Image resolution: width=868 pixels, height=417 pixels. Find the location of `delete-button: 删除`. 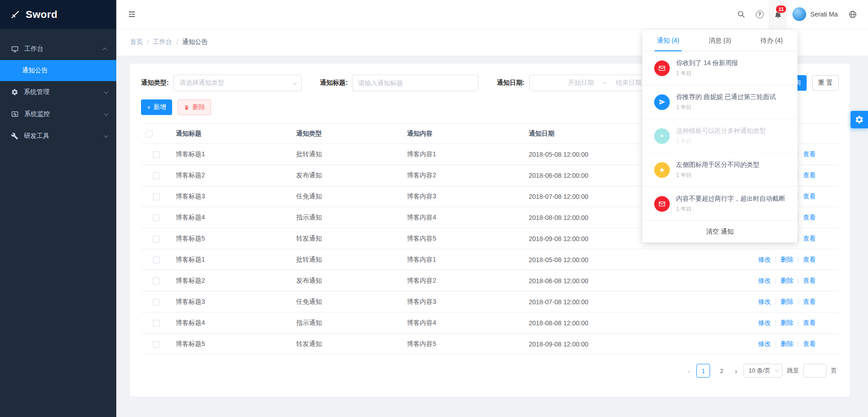

delete-button: 删除 is located at coordinates (194, 107).